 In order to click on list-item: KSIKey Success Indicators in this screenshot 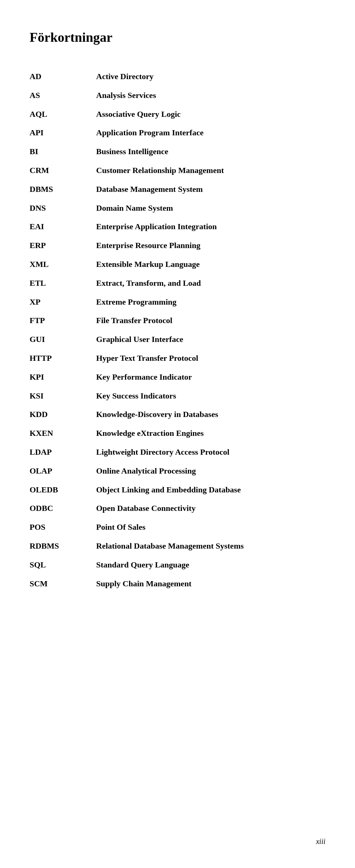, I will do `click(178, 396)`.